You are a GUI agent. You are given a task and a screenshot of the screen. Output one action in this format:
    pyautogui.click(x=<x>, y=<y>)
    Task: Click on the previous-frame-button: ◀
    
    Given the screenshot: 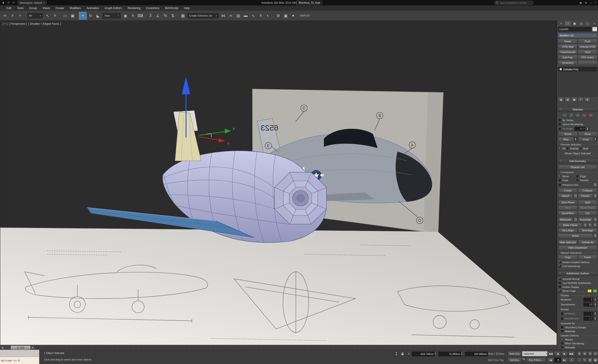 What is the action you would take?
    pyautogui.click(x=558, y=354)
    